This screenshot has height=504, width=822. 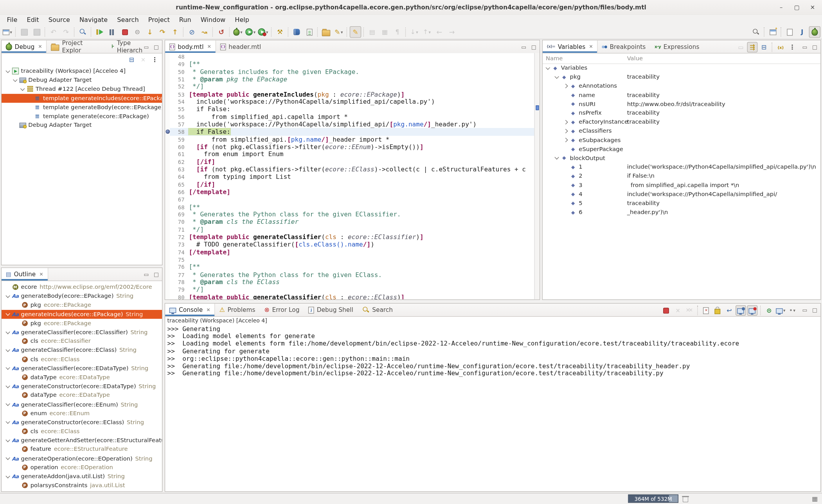 What do you see at coordinates (364, 170) in the screenshot?
I see `code-text: [if (not pkg.eClassifiers->filter(ecore:…` at bounding box center [364, 170].